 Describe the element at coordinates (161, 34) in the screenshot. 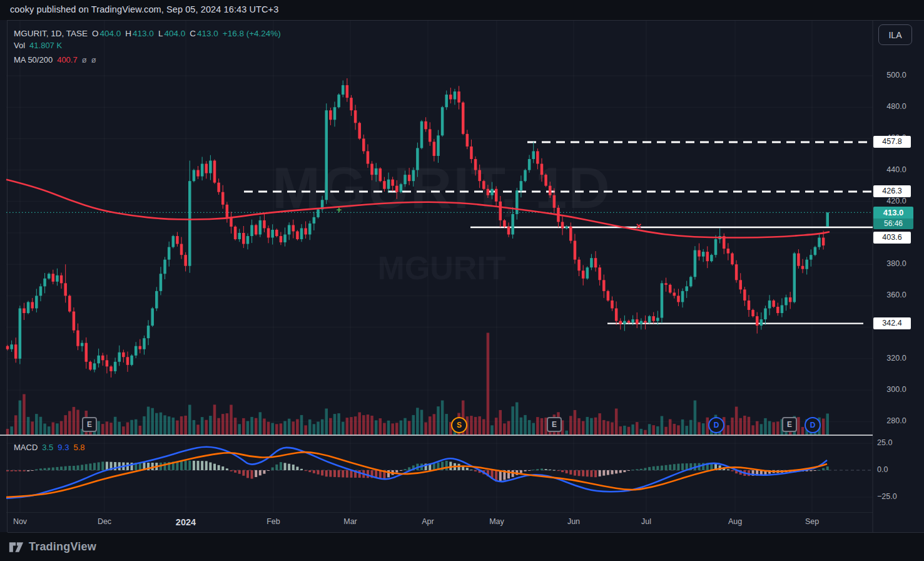

I see `low-label: L` at that location.